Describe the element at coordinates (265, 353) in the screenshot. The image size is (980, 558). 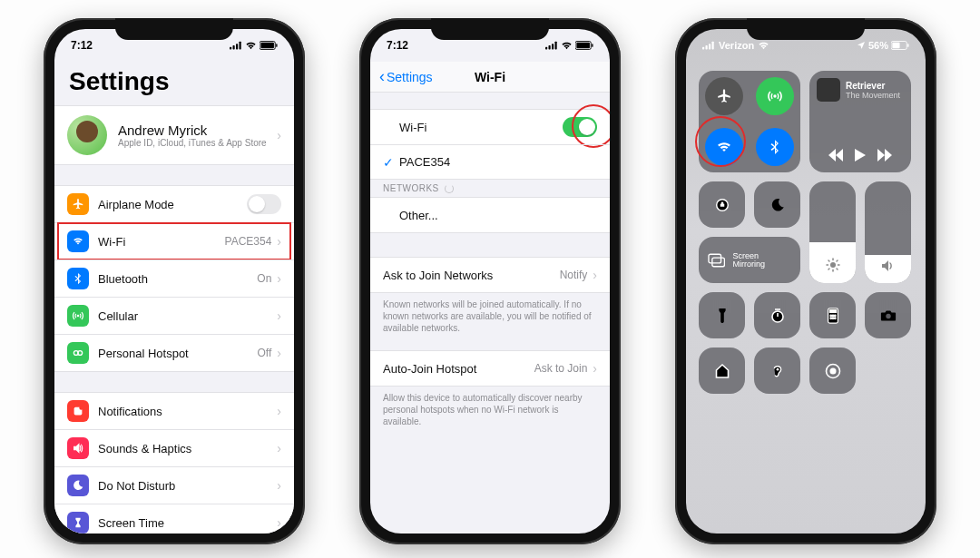
I see `row-value: Off` at that location.